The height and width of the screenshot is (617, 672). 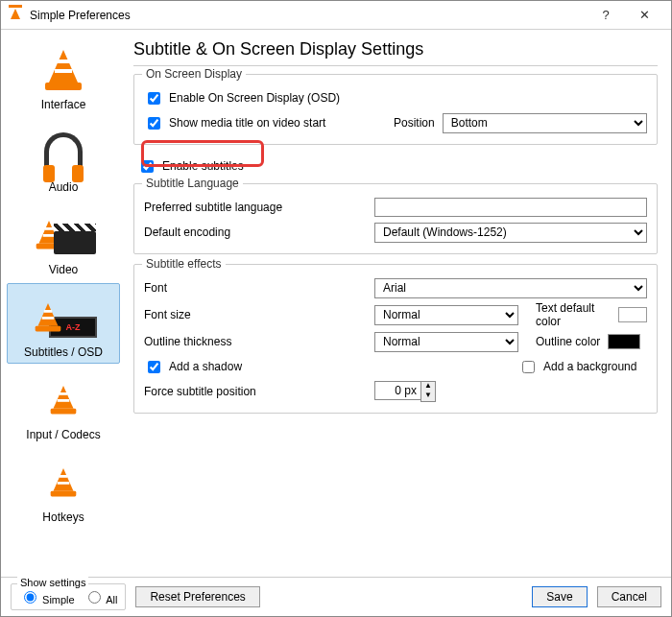 I want to click on outline-thickness-label: Outline thickness, so click(x=259, y=342).